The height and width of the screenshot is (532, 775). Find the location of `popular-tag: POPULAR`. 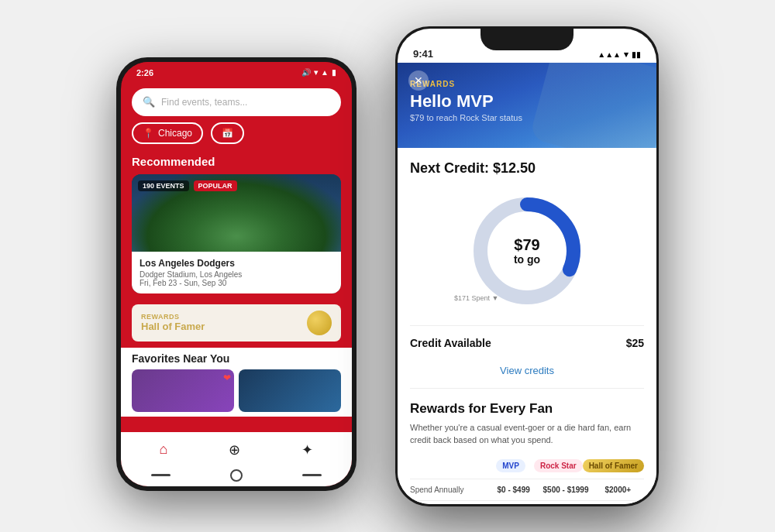

popular-tag: POPULAR is located at coordinates (215, 186).